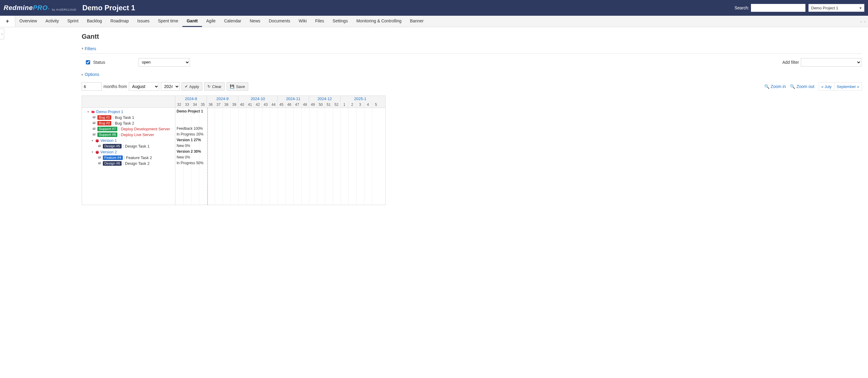  What do you see at coordinates (340, 22) in the screenshot?
I see `tab-settings: Settings` at bounding box center [340, 22].